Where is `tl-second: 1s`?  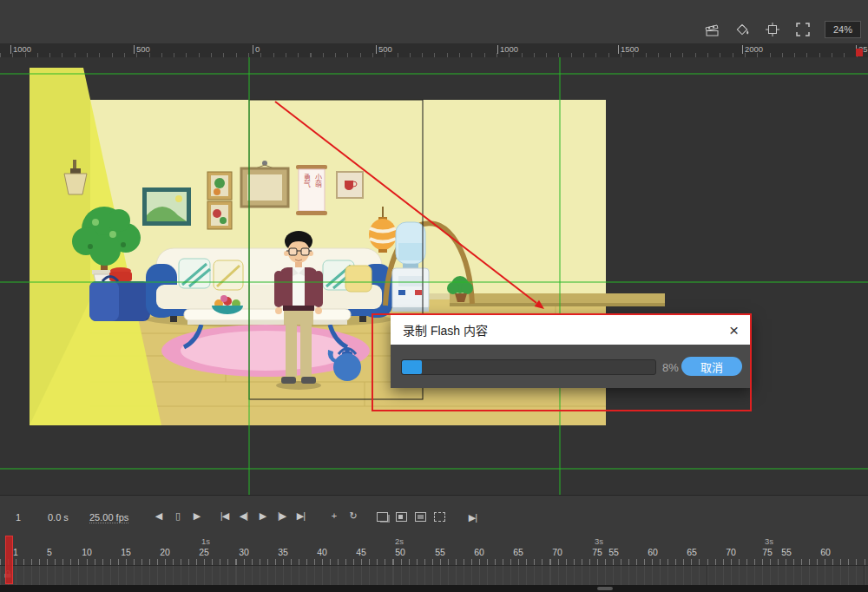
tl-second: 1s is located at coordinates (206, 542).